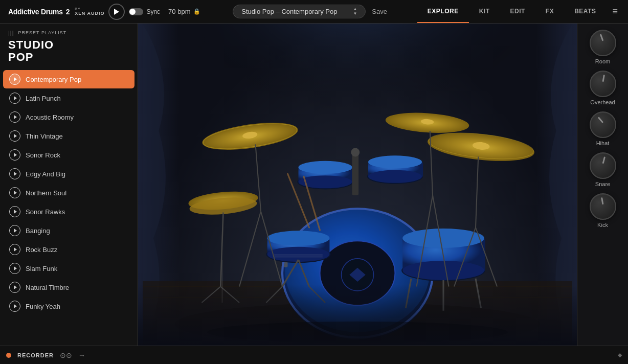  What do you see at coordinates (602, 184) in the screenshot?
I see `knob-label-snare: Snare` at bounding box center [602, 184].